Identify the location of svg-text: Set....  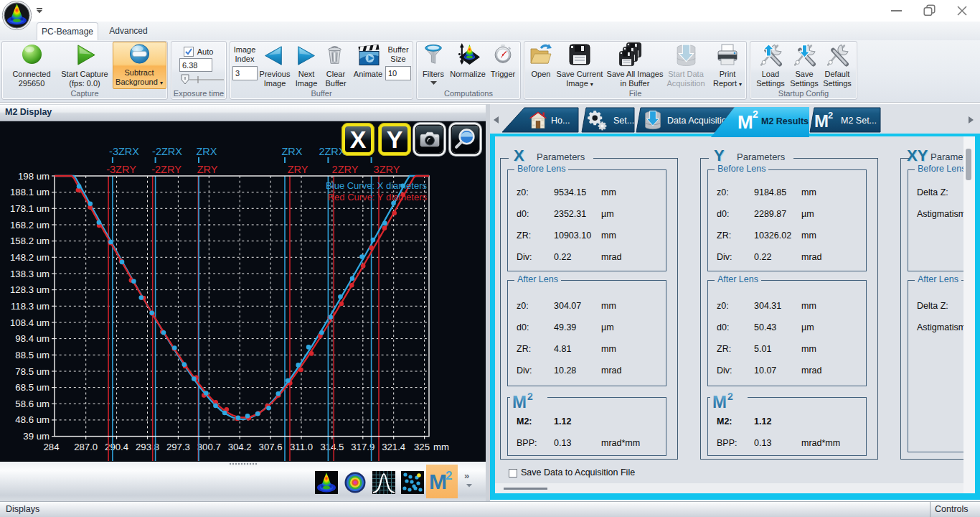
(624, 121).